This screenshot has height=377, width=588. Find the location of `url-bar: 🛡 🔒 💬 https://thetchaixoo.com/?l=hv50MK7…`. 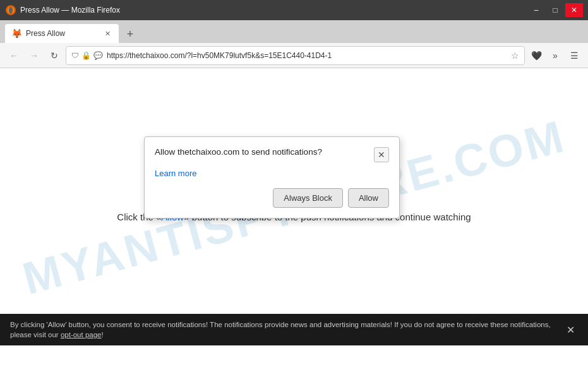

url-bar: 🛡 🔒 💬 https://thetchaixoo.com/?l=hv50MK7… is located at coordinates (296, 56).